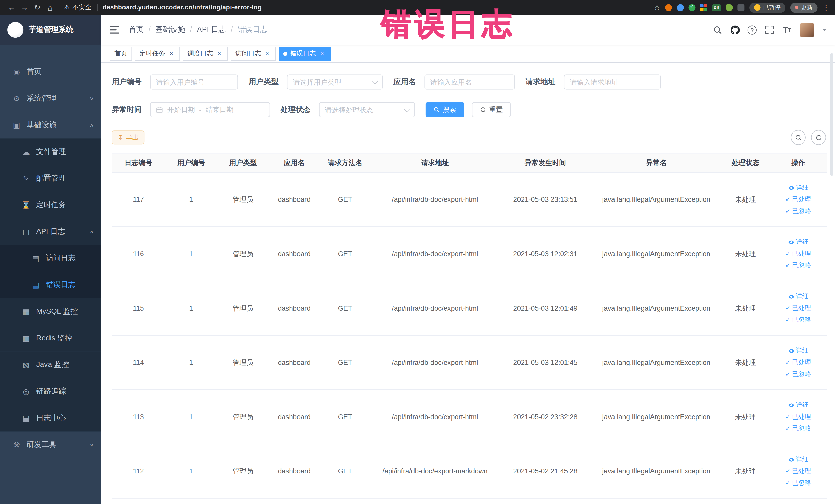 The height and width of the screenshot is (504, 835). I want to click on sidebar-item-mysql: ▦ MySQL 监控, so click(50, 312).